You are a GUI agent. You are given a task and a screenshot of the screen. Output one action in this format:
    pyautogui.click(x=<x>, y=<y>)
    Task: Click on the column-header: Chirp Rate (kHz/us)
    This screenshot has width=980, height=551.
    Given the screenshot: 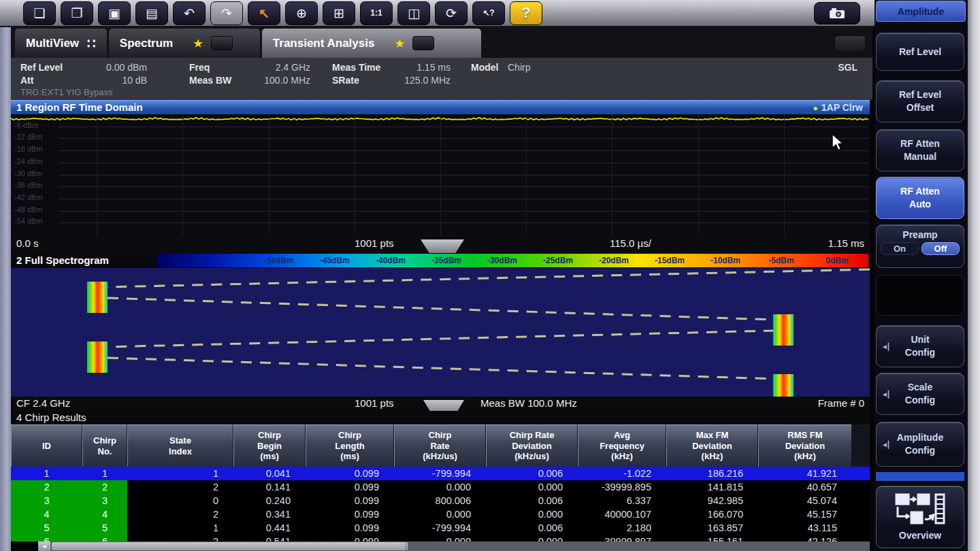 What is the action you would take?
    pyautogui.click(x=440, y=446)
    